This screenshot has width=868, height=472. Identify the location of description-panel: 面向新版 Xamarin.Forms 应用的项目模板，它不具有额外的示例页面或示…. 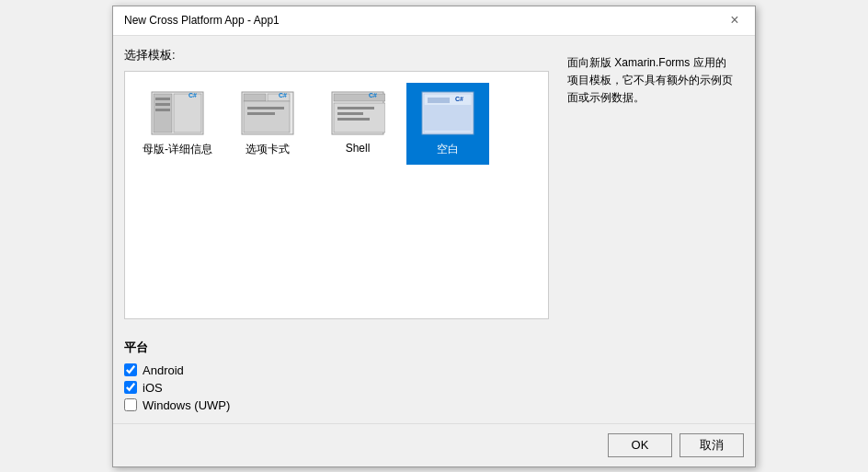
(652, 183).